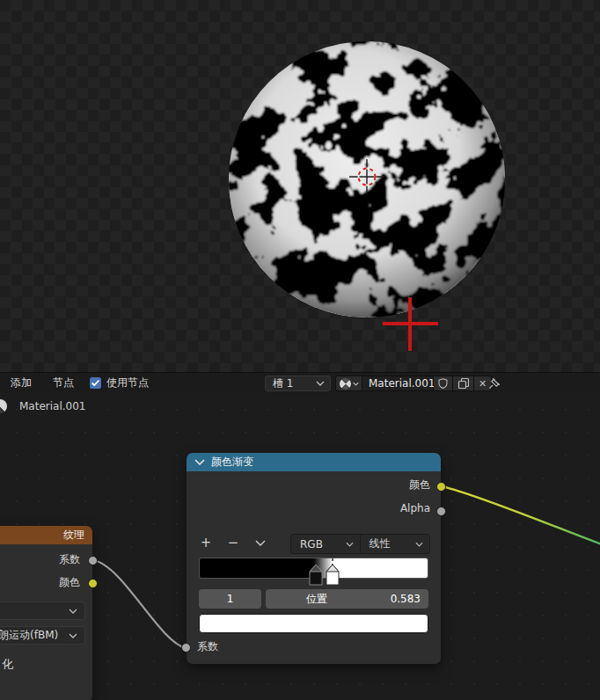 The height and width of the screenshot is (700, 600). I want to click on fake-user-button, so click(443, 383).